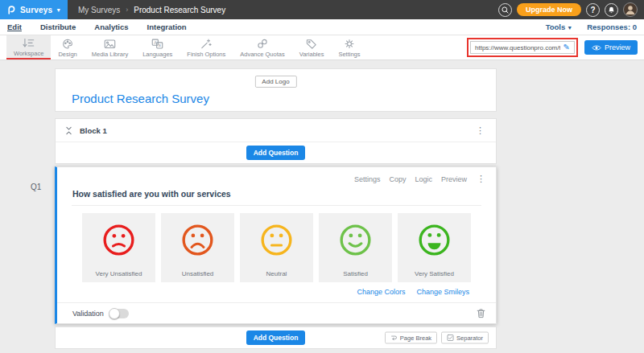 This screenshot has width=644, height=353. Describe the element at coordinates (198, 248) in the screenshot. I see `smiley-option-unsatisfied: Unsatisfied` at that location.